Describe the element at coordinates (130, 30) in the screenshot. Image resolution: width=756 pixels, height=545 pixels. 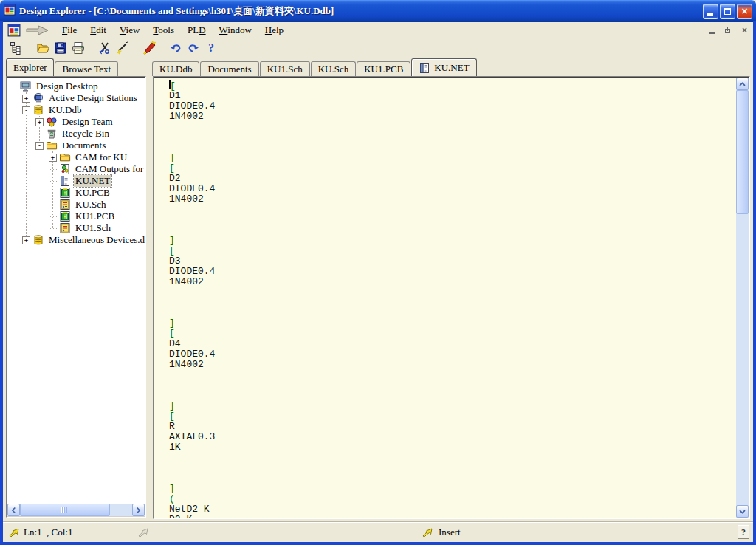
I see `menu-view: View` at that location.